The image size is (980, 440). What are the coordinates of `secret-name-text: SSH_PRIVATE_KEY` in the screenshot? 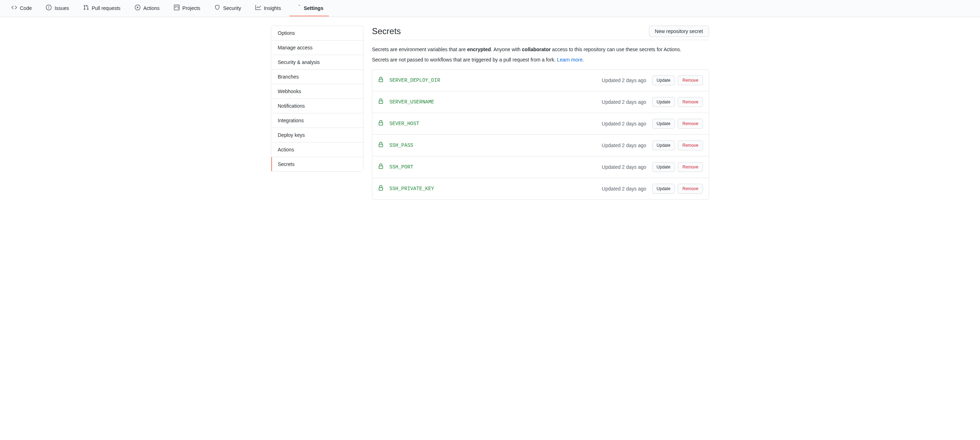 It's located at (412, 189).